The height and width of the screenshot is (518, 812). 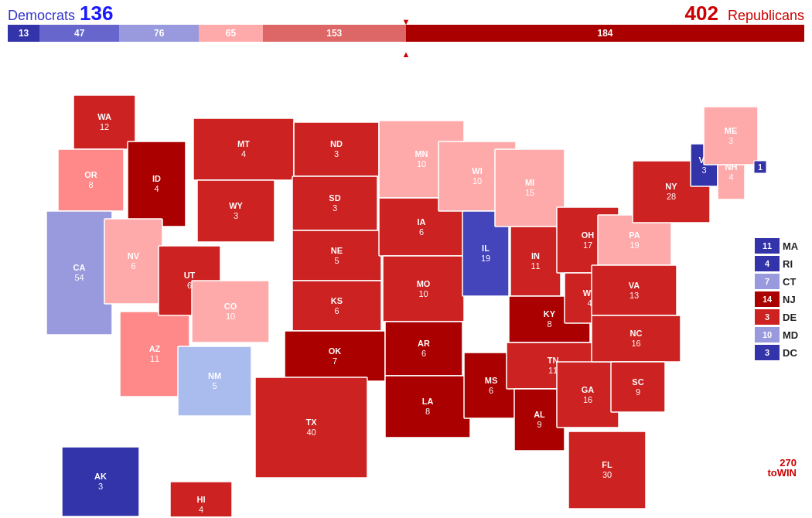 What do you see at coordinates (535, 266) in the screenshot?
I see `svg-text: 11` at bounding box center [535, 266].